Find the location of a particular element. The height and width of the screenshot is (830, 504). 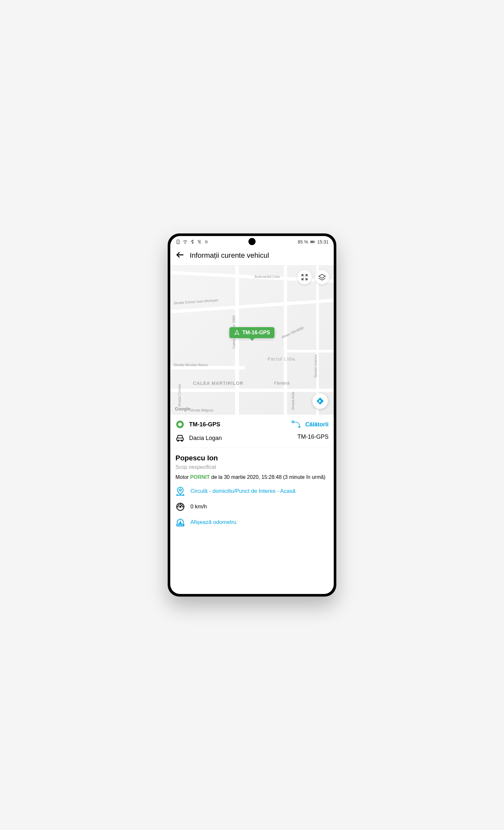

fullscreen-button is located at coordinates (305, 277).